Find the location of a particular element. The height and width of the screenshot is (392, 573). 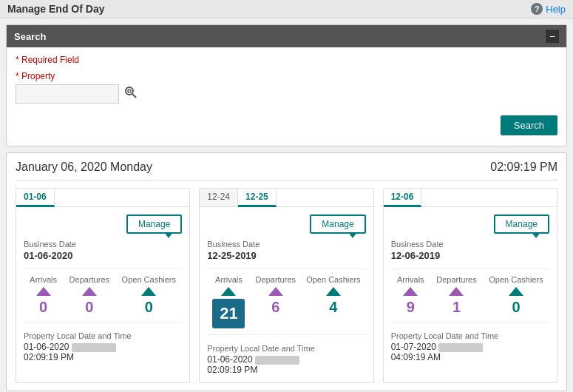

card-3-arrivals-col: Arrivals 9 is located at coordinates (411, 296).